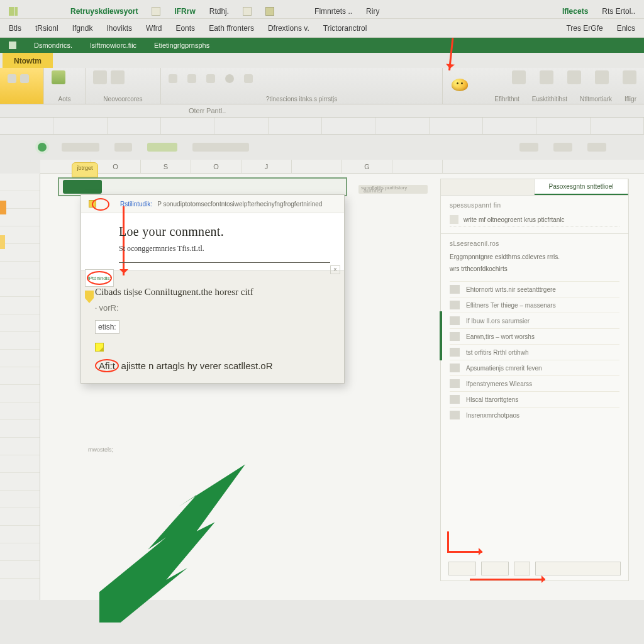 This screenshot has width=644, height=644. Describe the element at coordinates (92, 204) in the screenshot. I see `comment-icon` at that location.